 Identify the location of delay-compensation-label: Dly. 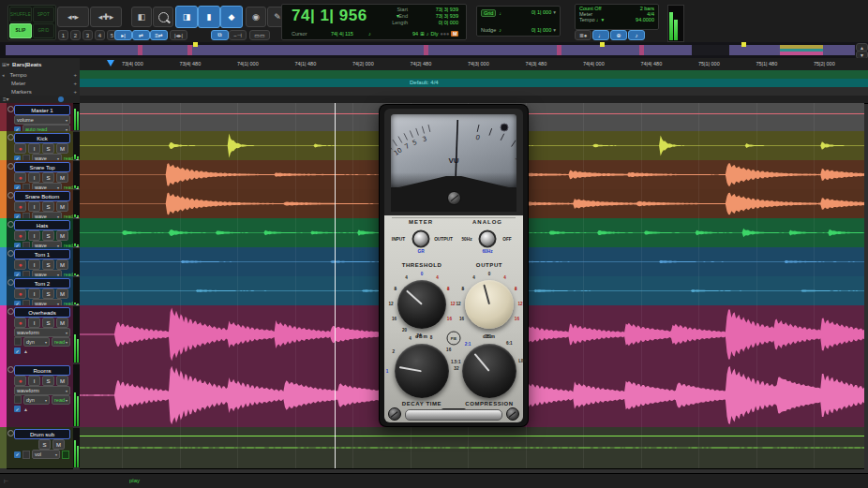
(434, 34).